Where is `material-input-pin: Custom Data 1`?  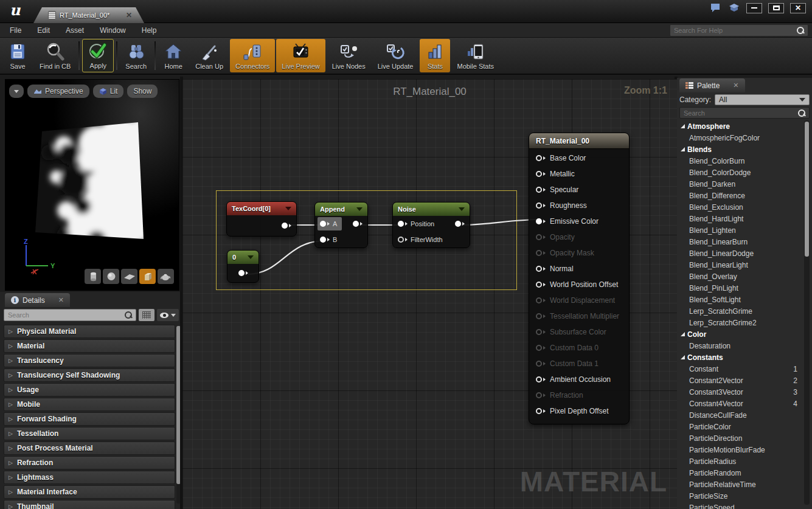 material-input-pin: Custom Data 1 is located at coordinates (579, 364).